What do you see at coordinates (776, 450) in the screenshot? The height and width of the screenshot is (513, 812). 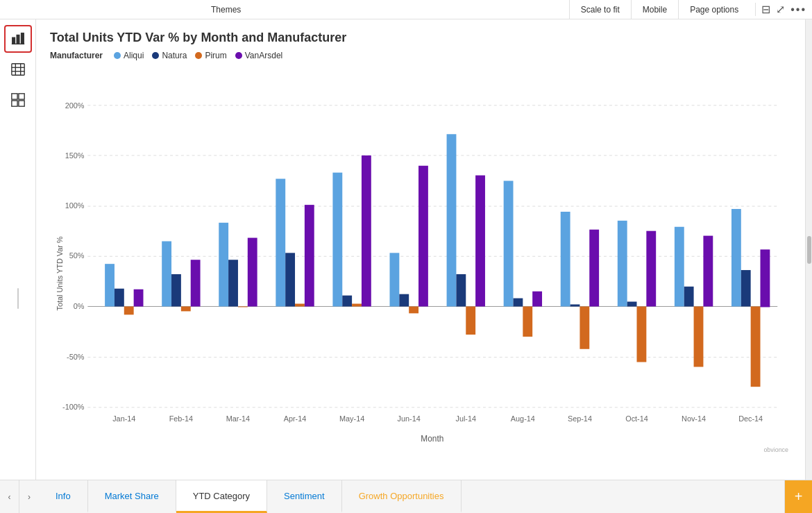 I see `svg-text: obvionce` at bounding box center [776, 450].